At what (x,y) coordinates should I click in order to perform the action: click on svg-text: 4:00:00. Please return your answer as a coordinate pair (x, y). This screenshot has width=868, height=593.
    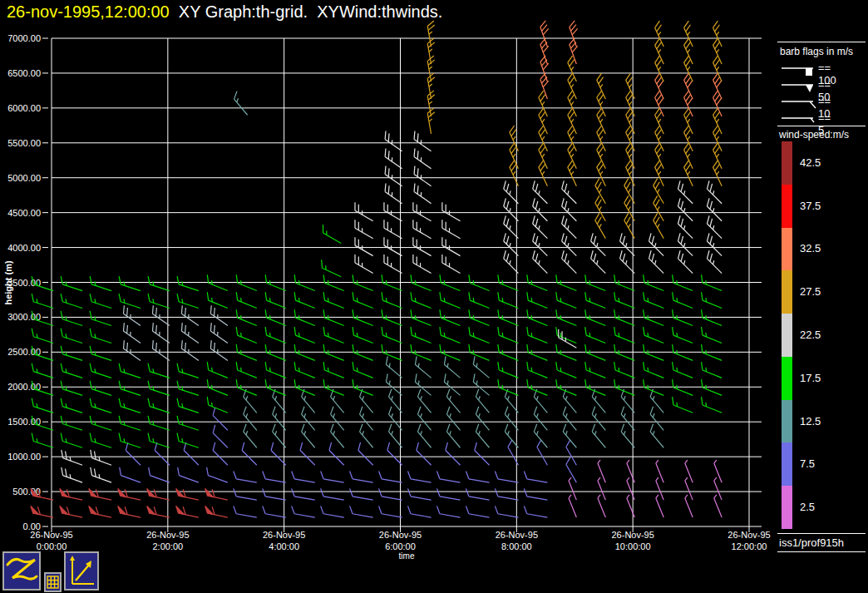
    Looking at the image, I should click on (284, 546).